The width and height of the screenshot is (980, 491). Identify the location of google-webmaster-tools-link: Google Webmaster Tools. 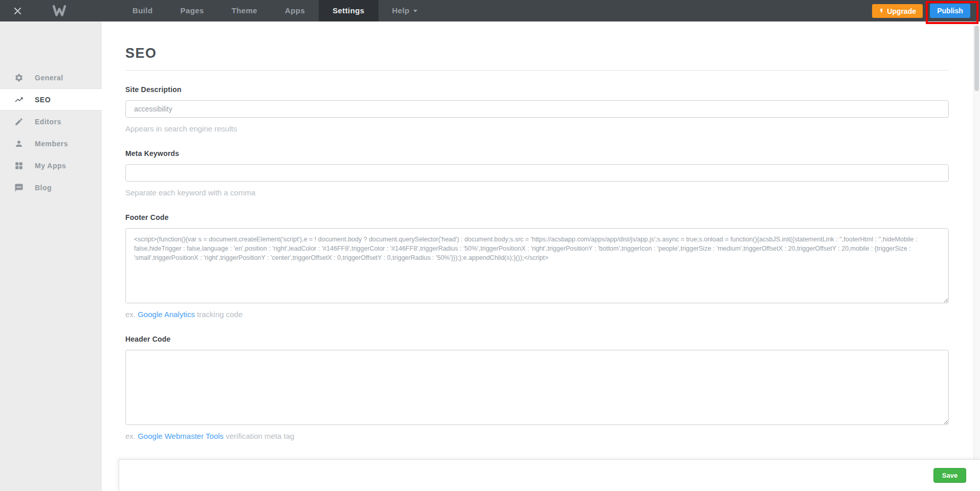
(181, 436).